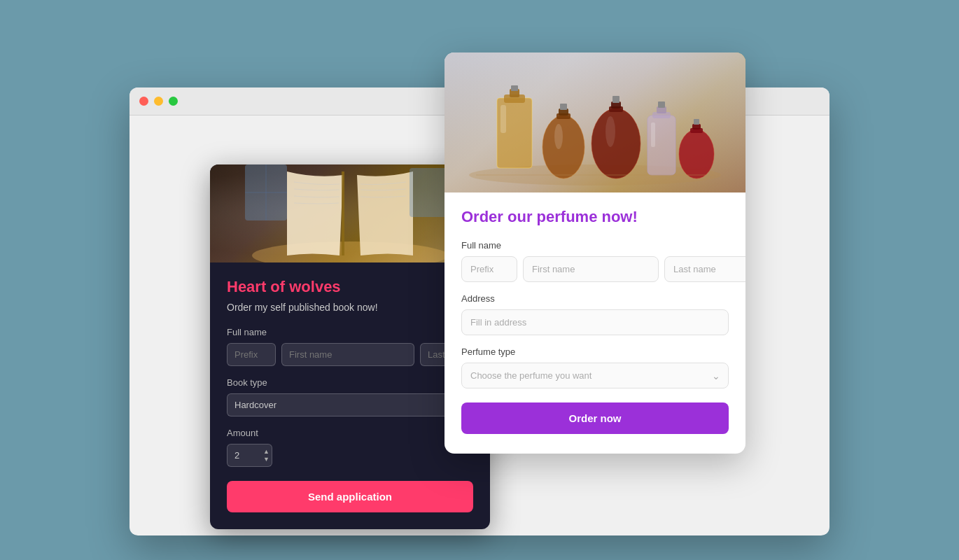  What do you see at coordinates (348, 354) in the screenshot?
I see `first-name-input` at bounding box center [348, 354].